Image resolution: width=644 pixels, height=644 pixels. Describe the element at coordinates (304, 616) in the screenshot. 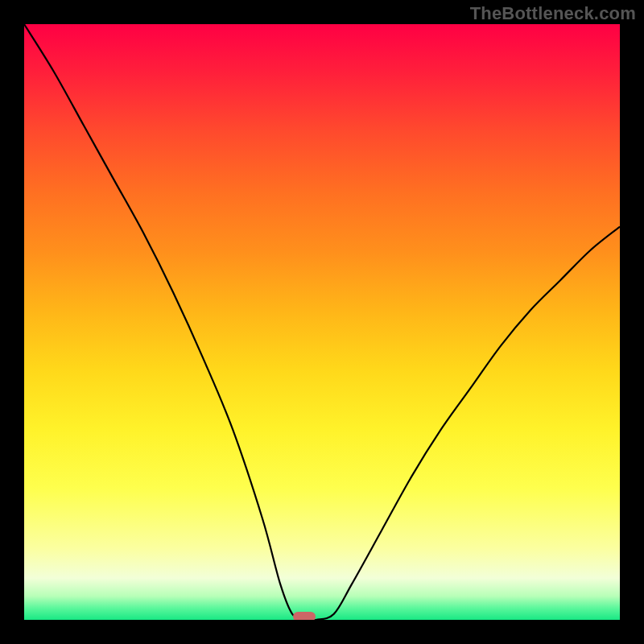

I see `optimal-point-marker` at that location.